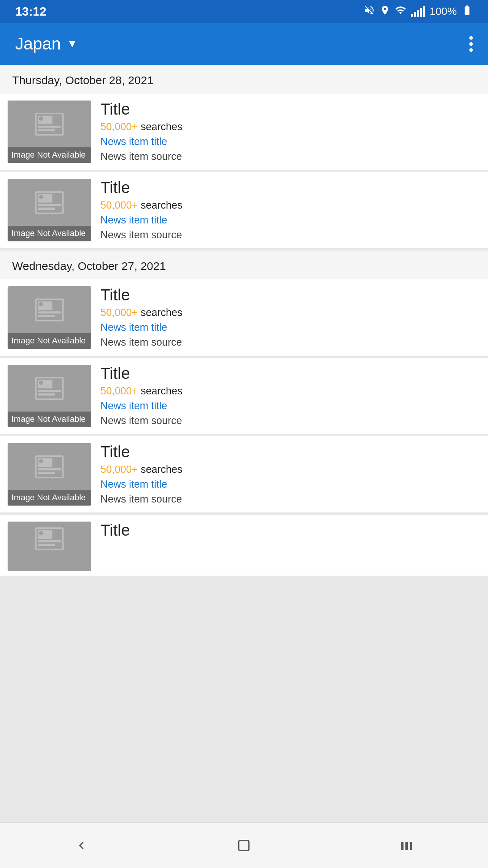 Image resolution: width=488 pixels, height=868 pixels. What do you see at coordinates (418, 11) in the screenshot?
I see `signal-icon` at bounding box center [418, 11].